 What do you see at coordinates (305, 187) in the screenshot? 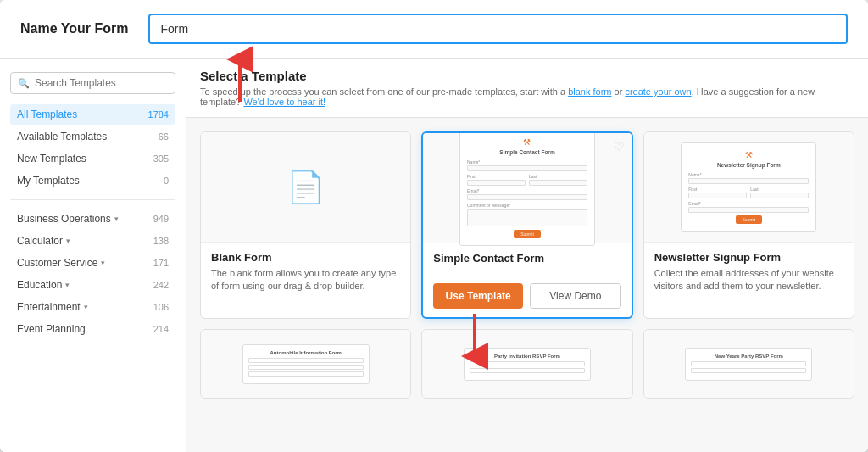
I see `blank-form-icon: 📄` at bounding box center [305, 187].